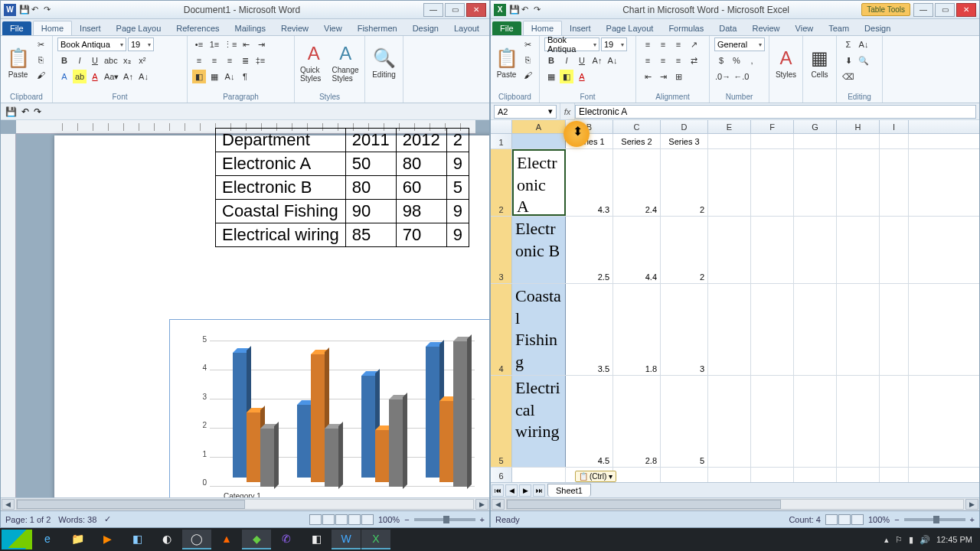  I want to click on cut-icon: ✂, so click(41, 44).